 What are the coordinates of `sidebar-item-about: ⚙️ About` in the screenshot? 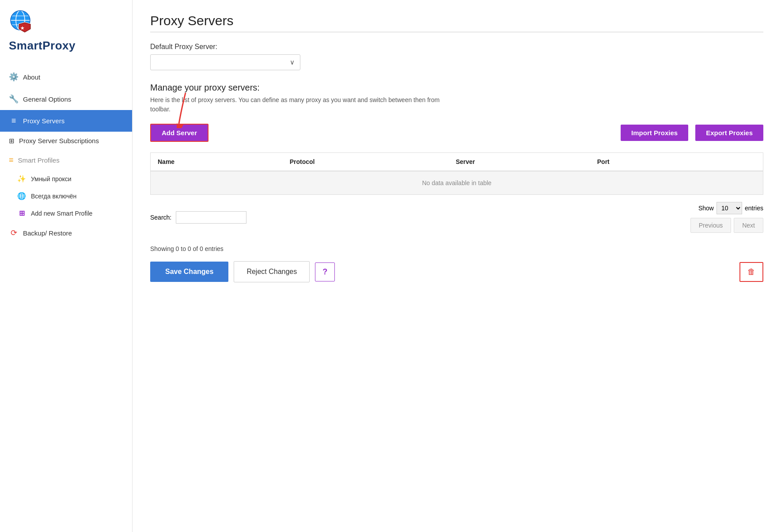 It's located at (66, 77).